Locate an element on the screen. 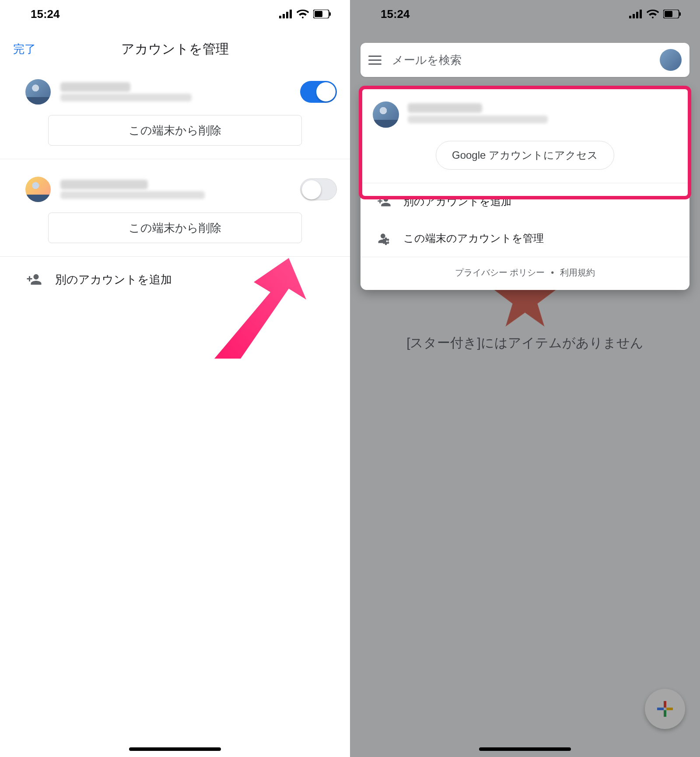  menu-icon is located at coordinates (375, 60).